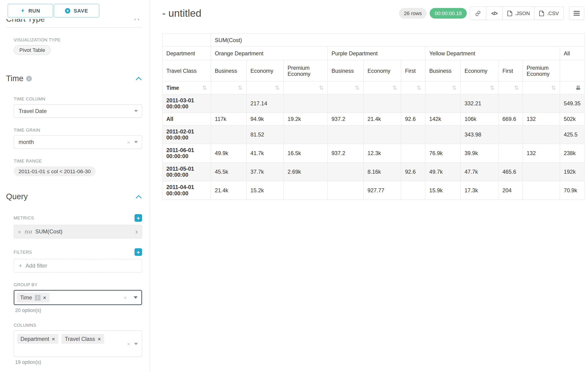  I want to click on filters-label-row: FILTERS +, so click(78, 252).